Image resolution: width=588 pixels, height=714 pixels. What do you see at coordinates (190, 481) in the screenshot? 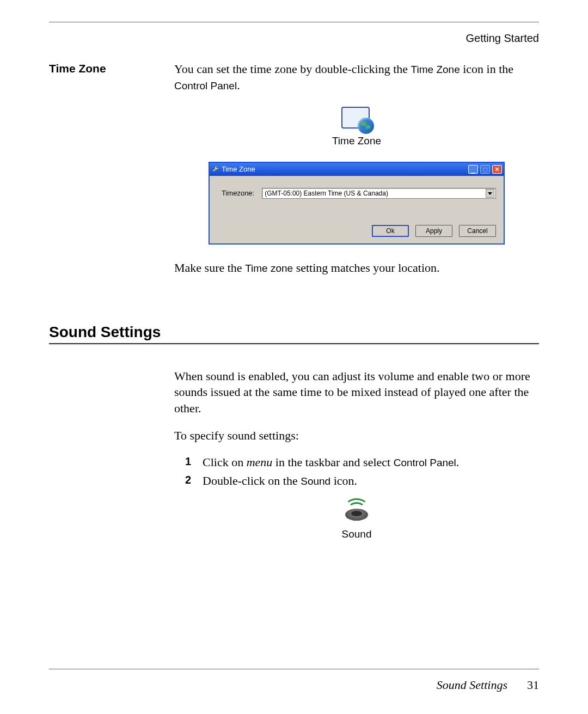
I see `step-number: 2` at bounding box center [190, 481].